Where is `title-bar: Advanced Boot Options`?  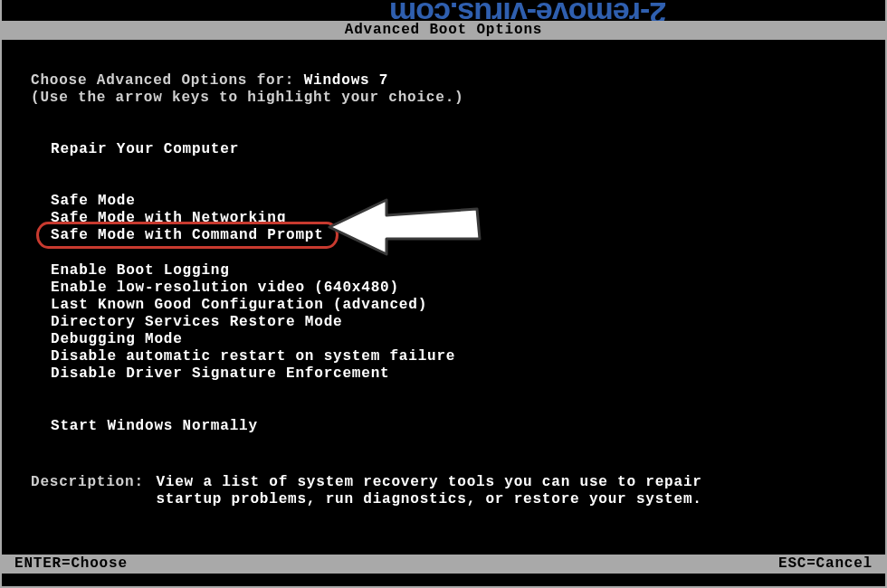
title-bar: Advanced Boot Options is located at coordinates (444, 31).